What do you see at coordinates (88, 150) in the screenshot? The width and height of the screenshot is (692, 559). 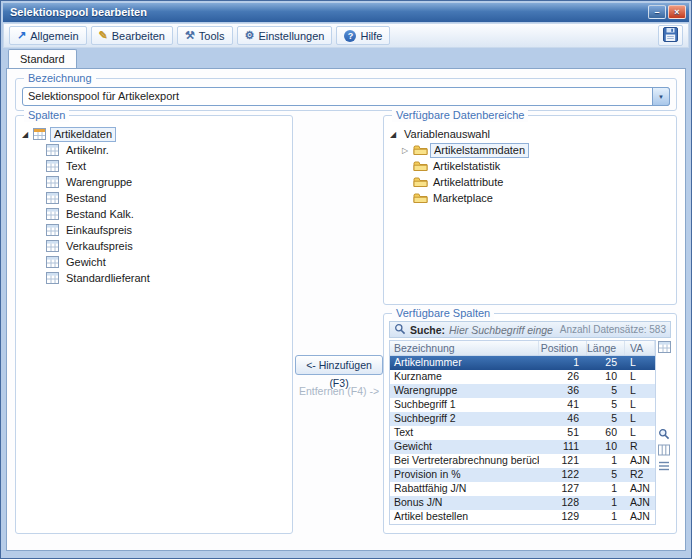 I see `tree-item-label: Artikelnr.` at bounding box center [88, 150].